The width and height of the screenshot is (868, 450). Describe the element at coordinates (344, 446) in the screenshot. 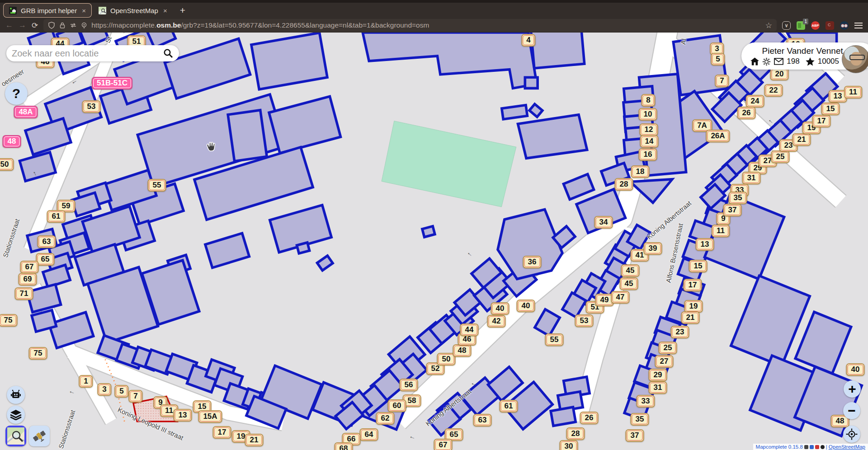

I see `house-number-label: 68` at that location.